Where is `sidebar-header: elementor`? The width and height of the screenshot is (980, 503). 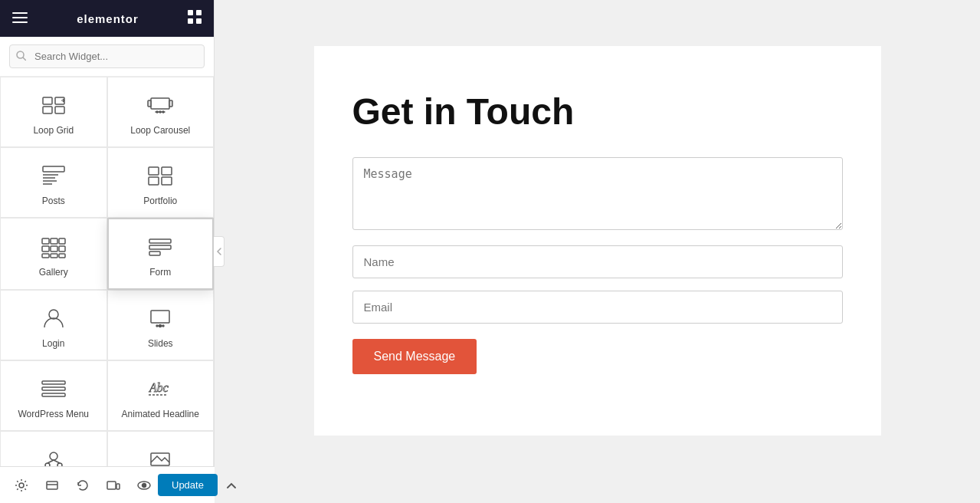
sidebar-header: elementor is located at coordinates (107, 18).